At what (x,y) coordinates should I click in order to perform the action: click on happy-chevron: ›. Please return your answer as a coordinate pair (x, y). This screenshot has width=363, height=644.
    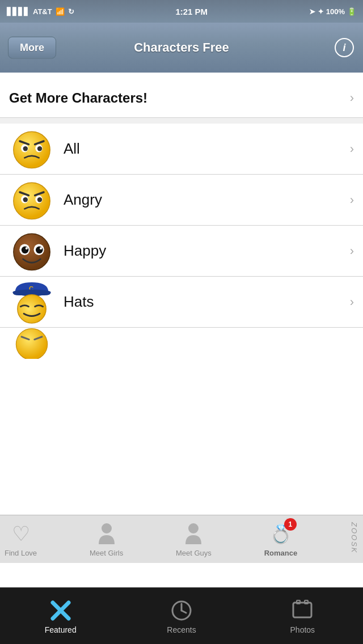
    Looking at the image, I should click on (352, 251).